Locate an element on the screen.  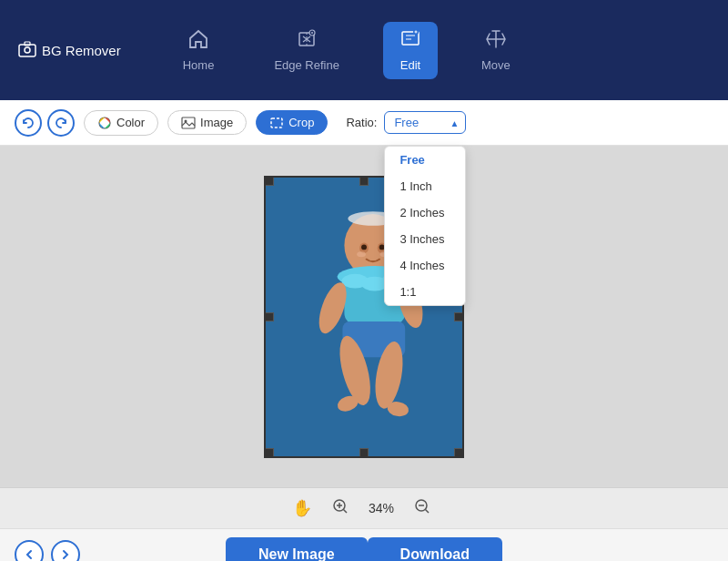
app-title: BG Remover is located at coordinates (69, 50).